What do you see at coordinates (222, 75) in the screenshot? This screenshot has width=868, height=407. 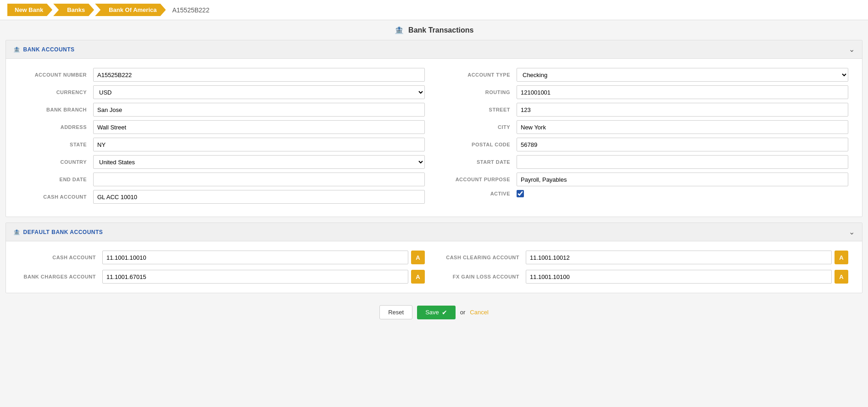 I see `account-number-row: ACCOUNT NUMBER` at bounding box center [222, 75].